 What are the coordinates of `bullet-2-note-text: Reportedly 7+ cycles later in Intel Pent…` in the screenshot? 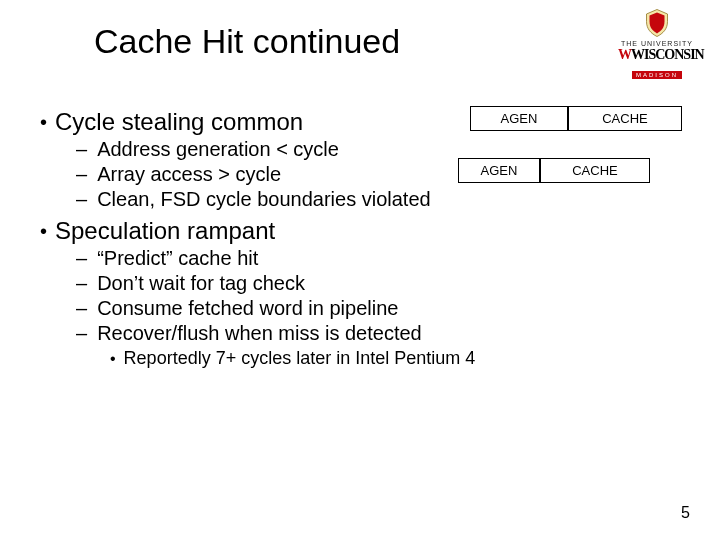 It's located at (300, 358).